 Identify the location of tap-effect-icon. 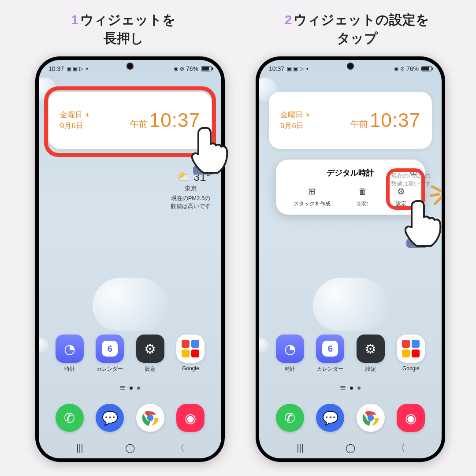
(441, 195).